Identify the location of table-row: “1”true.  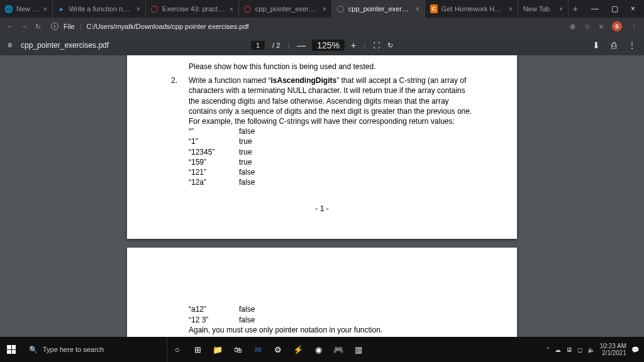
(331, 141).